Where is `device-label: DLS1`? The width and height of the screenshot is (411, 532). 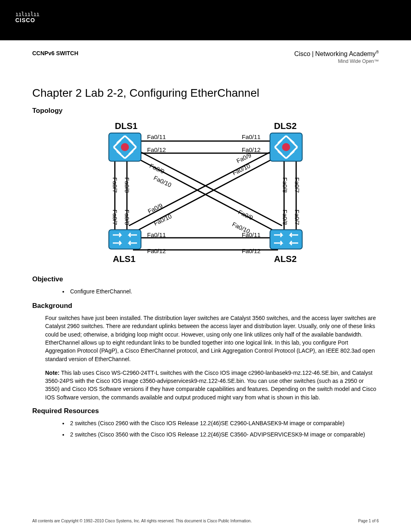 device-label: DLS1 is located at coordinates (126, 126).